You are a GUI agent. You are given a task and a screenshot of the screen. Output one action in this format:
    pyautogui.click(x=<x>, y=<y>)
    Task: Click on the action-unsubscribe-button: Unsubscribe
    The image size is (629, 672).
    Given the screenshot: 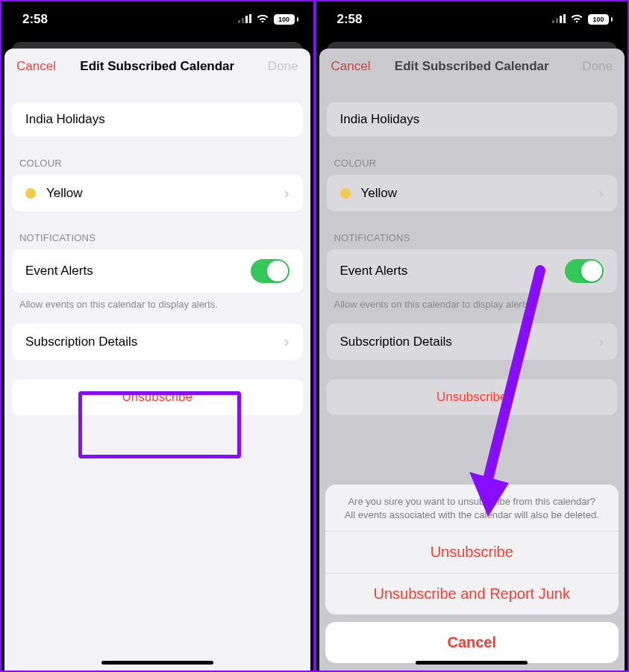 What is the action you would take?
    pyautogui.click(x=472, y=553)
    